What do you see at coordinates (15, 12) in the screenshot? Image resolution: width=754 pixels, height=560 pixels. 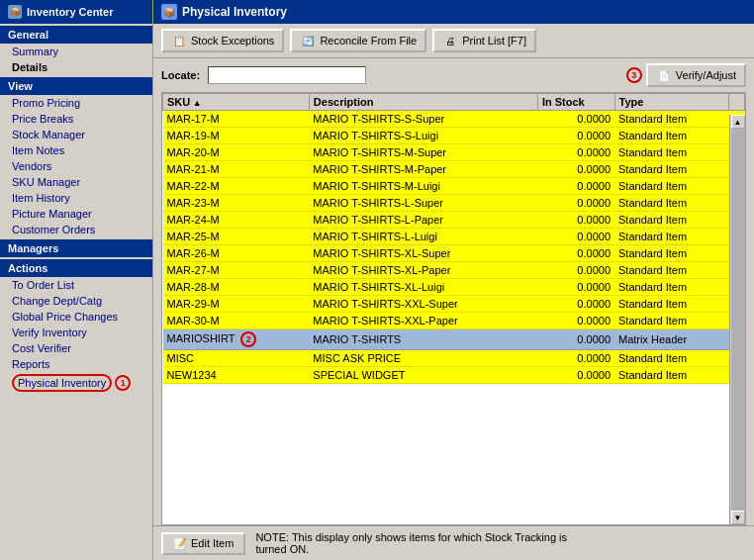 I see `sidebar-header-icon: 📦` at bounding box center [15, 12].